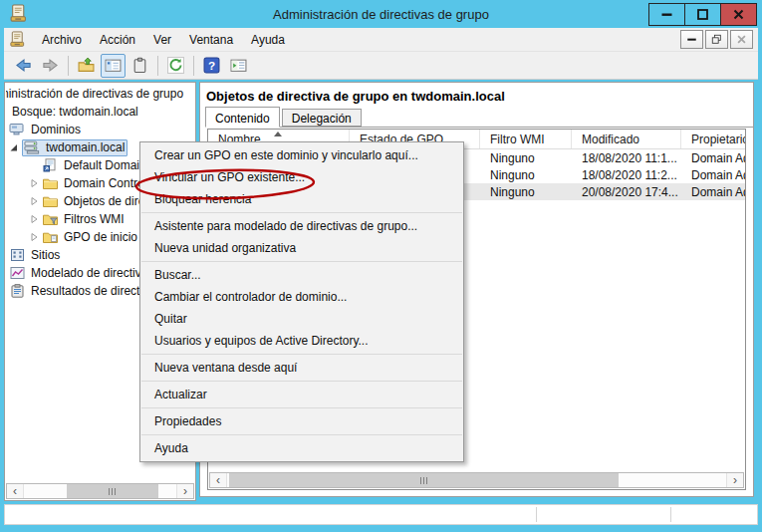  I want to click on forward-arrow-icon, so click(50, 66).